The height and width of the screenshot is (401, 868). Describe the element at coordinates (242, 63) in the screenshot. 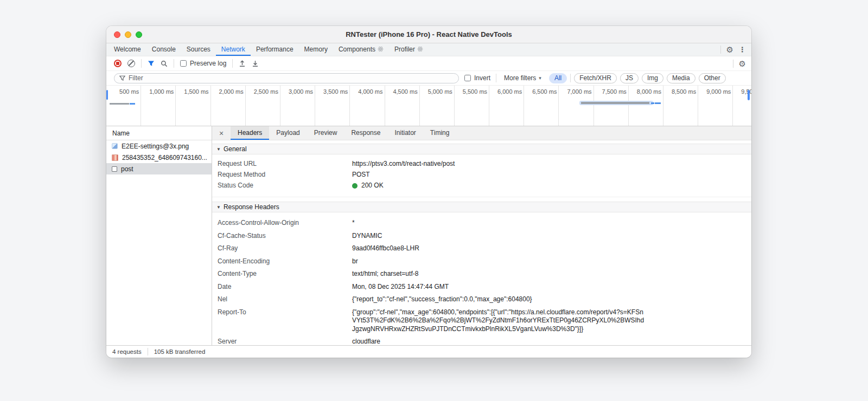

I see `import-har-icon` at that location.